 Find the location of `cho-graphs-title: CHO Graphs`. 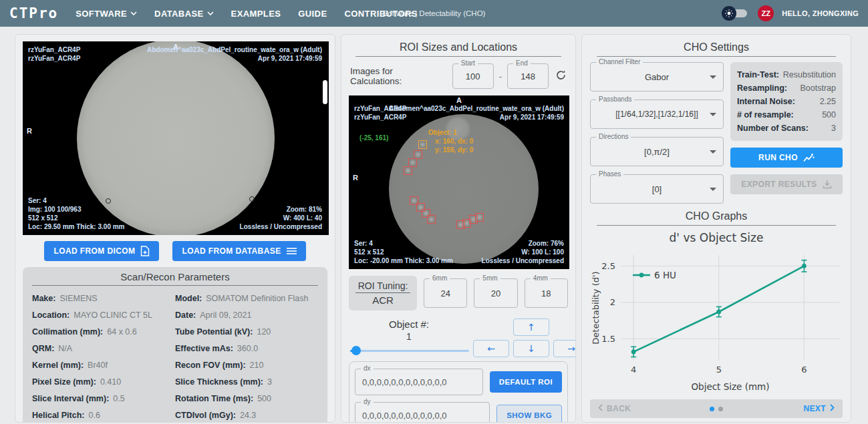

cho-graphs-title: CHO Graphs is located at coordinates (716, 217).